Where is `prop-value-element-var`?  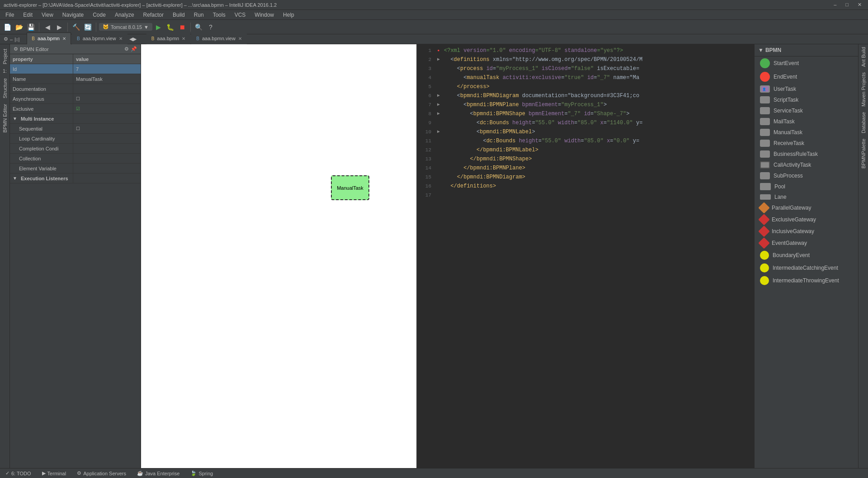
prop-value-element-var is located at coordinates (107, 168).